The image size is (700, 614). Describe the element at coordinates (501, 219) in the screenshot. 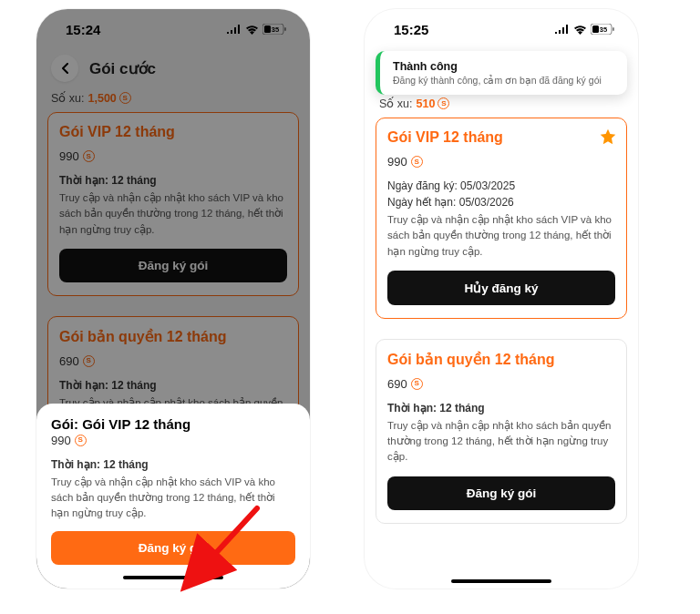

I see `plan-card-active: Gói VIP 12 tháng 990 S Ngày đăng ký: 05/…` at that location.